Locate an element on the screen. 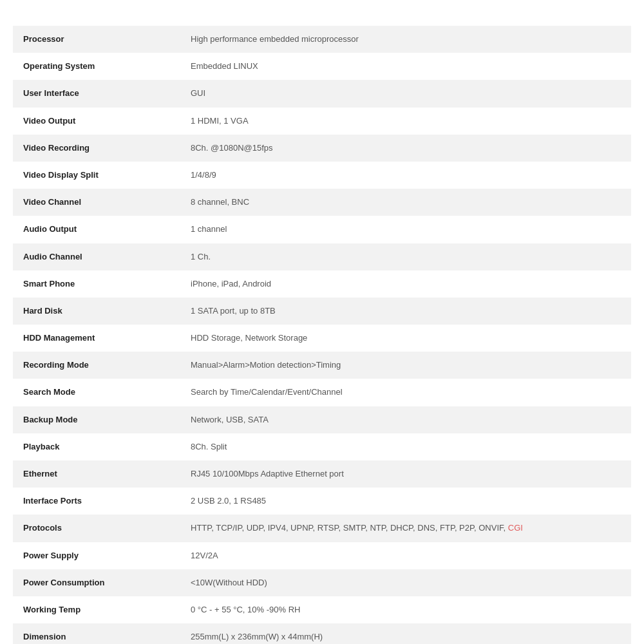  spec-value: 1 channel is located at coordinates (406, 229).